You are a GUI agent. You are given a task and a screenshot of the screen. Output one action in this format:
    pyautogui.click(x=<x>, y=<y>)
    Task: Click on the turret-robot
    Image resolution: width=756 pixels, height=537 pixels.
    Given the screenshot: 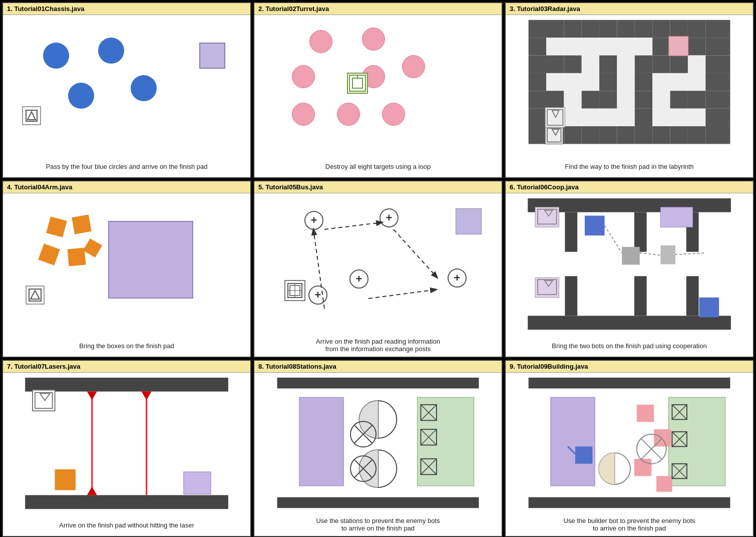 What is the action you would take?
    pyautogui.click(x=357, y=83)
    